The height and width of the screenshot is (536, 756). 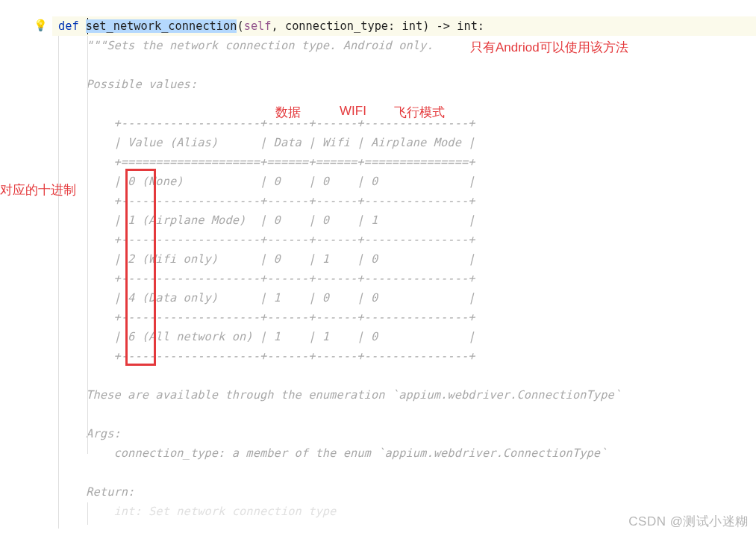 I want to click on open-paren: (, so click(x=240, y=26).